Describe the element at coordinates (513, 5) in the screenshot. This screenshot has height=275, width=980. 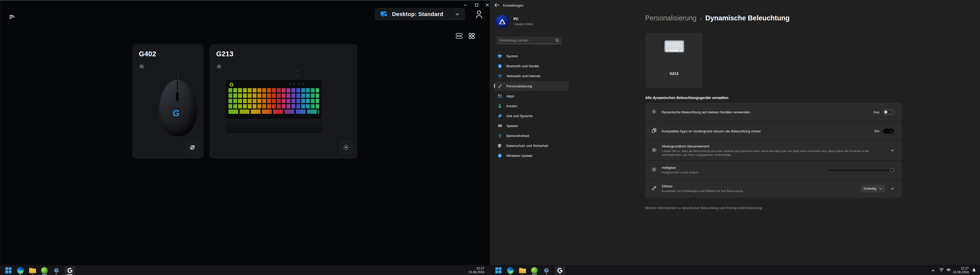
I see `settings-window-title: Einstellungen` at that location.